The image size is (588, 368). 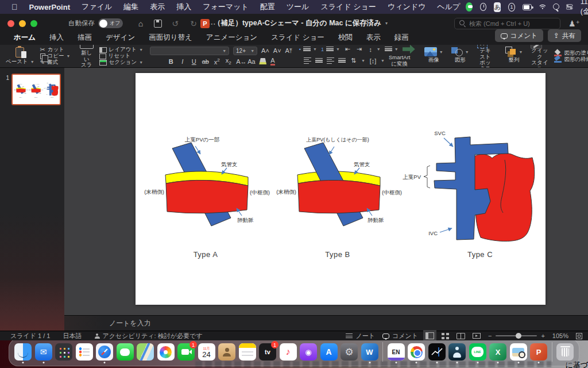 What do you see at coordinates (402, 39) in the screenshot?
I see `tab-record: 録画` at bounding box center [402, 39].